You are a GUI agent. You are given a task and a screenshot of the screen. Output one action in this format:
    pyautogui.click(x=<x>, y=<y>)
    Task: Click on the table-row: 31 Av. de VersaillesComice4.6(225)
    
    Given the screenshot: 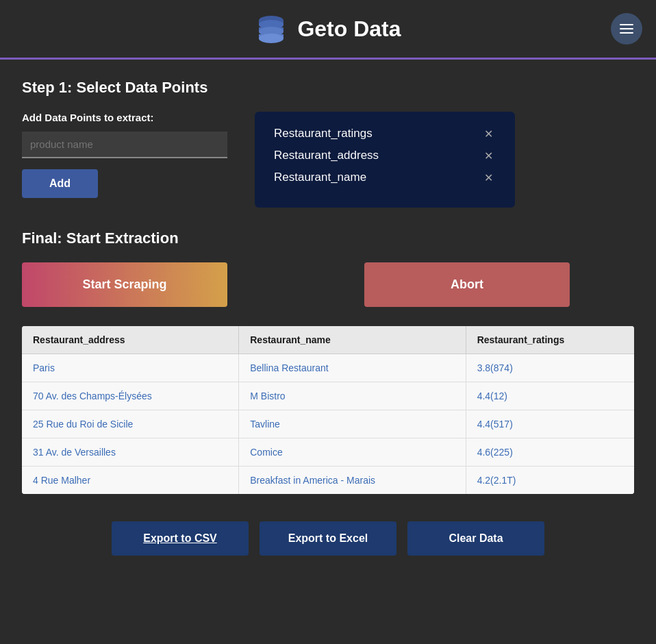 What is the action you would take?
    pyautogui.click(x=328, y=452)
    